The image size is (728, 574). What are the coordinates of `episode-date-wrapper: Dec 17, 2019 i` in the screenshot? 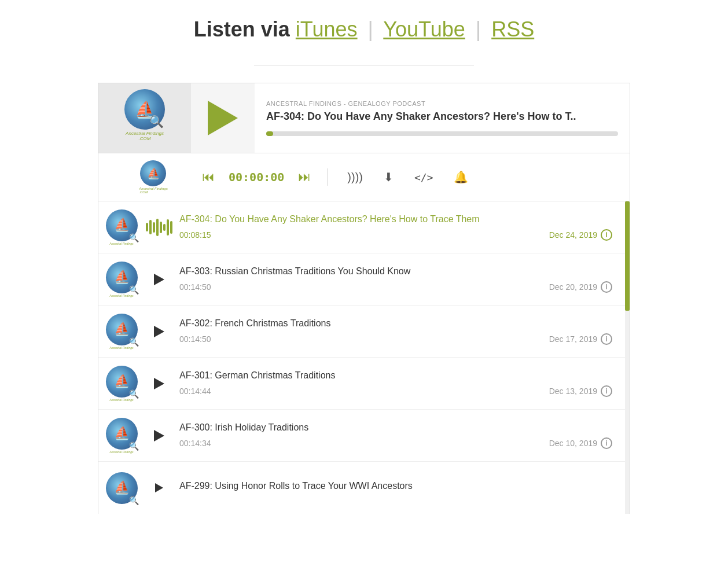 It's located at (581, 339).